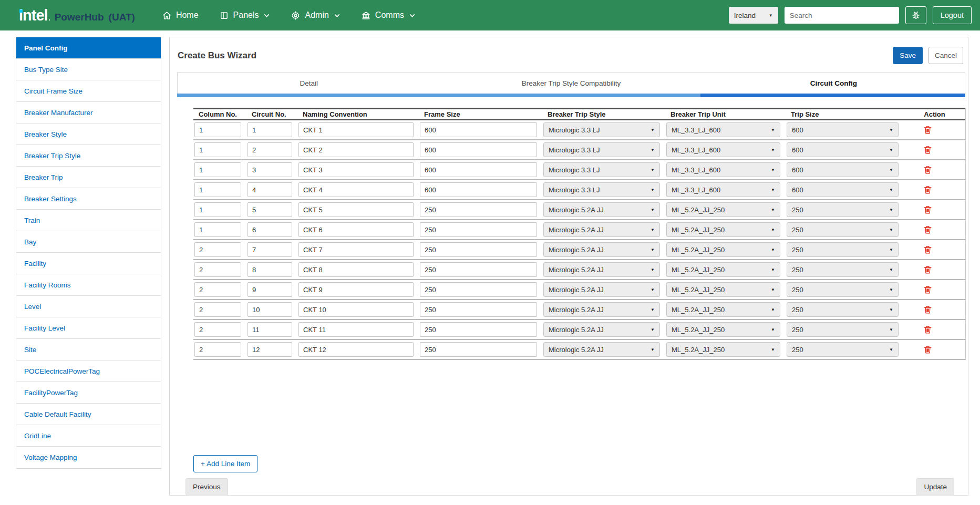  I want to click on sidebar-item: Breaker Trip Style, so click(88, 156).